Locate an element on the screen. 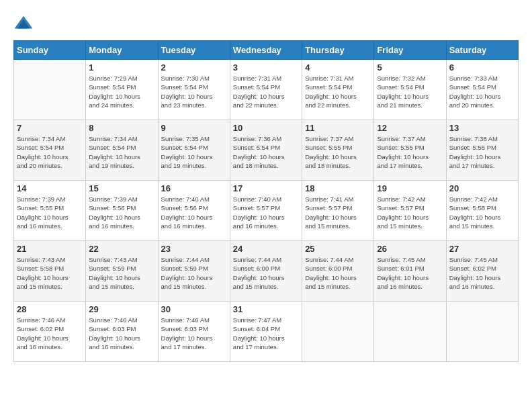 The image size is (532, 411). calendar-day-header: Friday is located at coordinates (410, 50).